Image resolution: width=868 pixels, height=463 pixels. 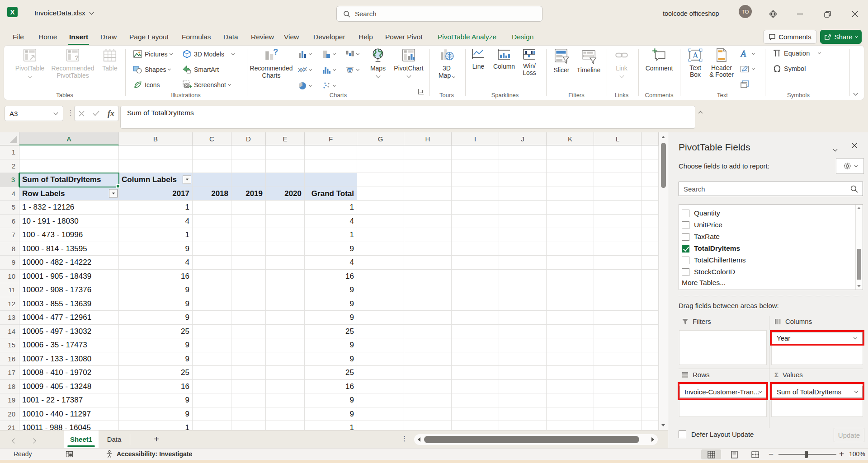 What do you see at coordinates (156, 345) in the screenshot?
I see `cell-B15: 9` at bounding box center [156, 345].